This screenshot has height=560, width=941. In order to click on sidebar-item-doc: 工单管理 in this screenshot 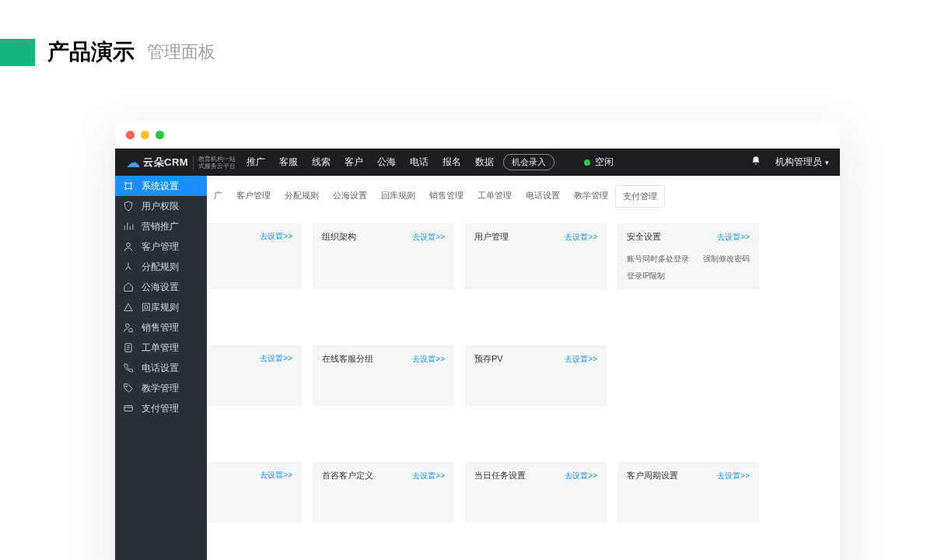, I will do `click(161, 348)`.